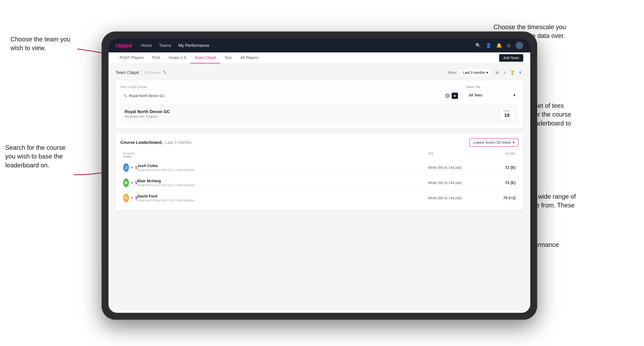 The image size is (644, 346). What do you see at coordinates (282, 155) in the screenshot?
I see `col-player-empty` at bounding box center [282, 155].